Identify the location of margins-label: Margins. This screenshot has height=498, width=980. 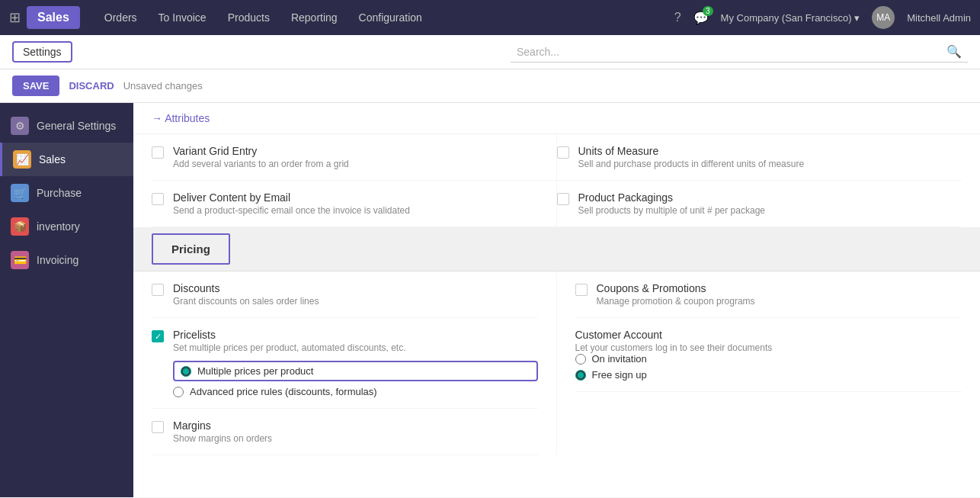
(223, 426).